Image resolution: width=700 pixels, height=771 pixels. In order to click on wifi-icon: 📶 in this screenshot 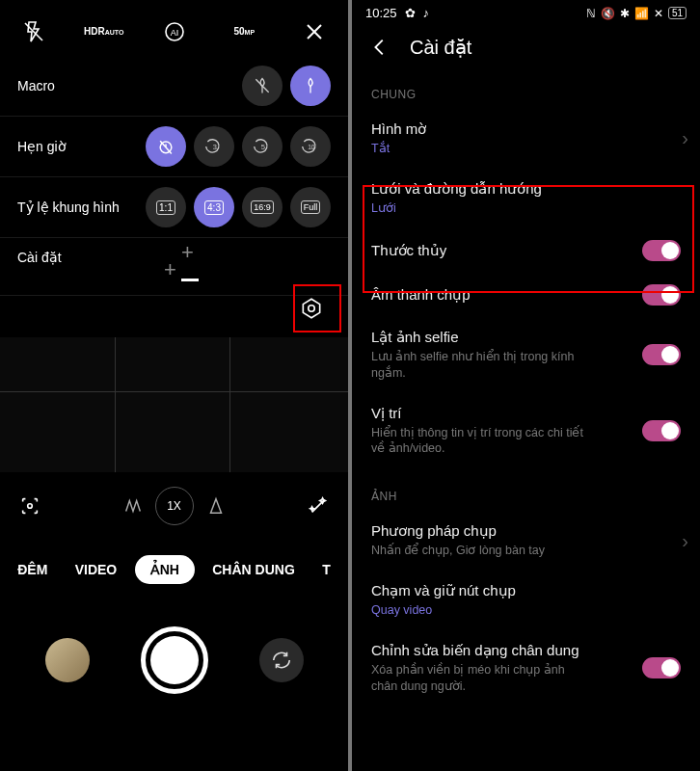, I will do `click(642, 13)`.